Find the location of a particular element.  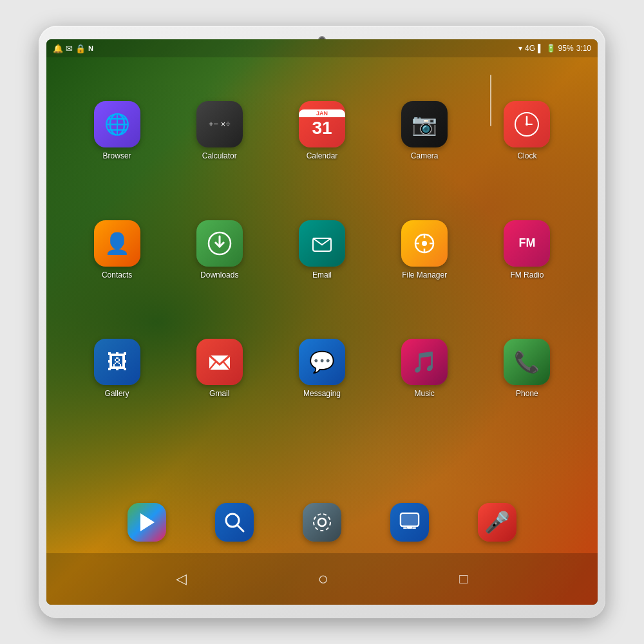

phone-icon: 📞 is located at coordinates (527, 362).